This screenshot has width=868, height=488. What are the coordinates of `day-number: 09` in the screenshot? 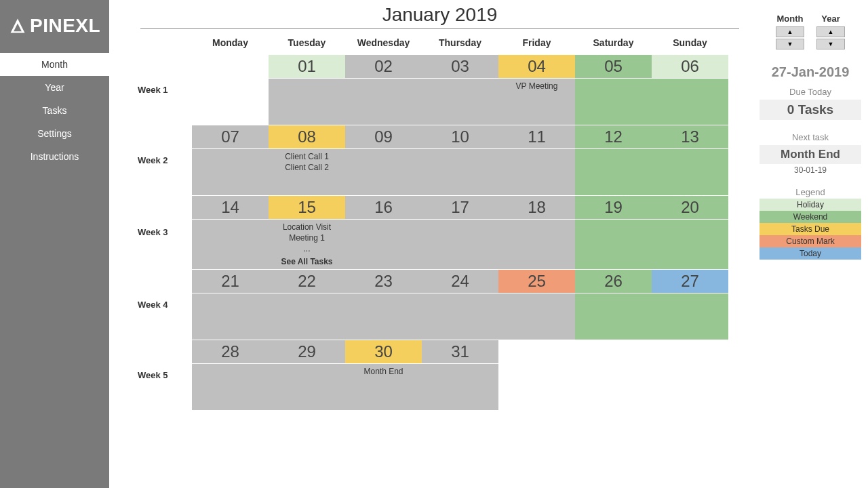 It's located at (384, 137).